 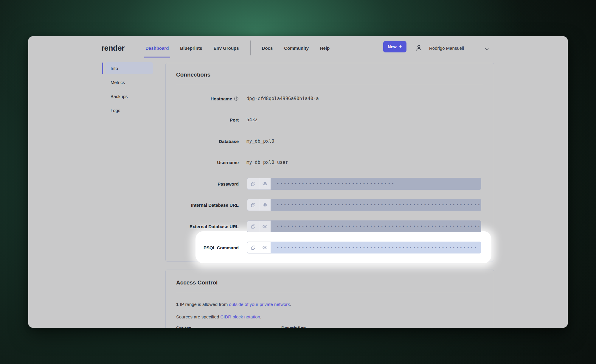 I want to click on nav-item-community: Community, so click(x=296, y=48).